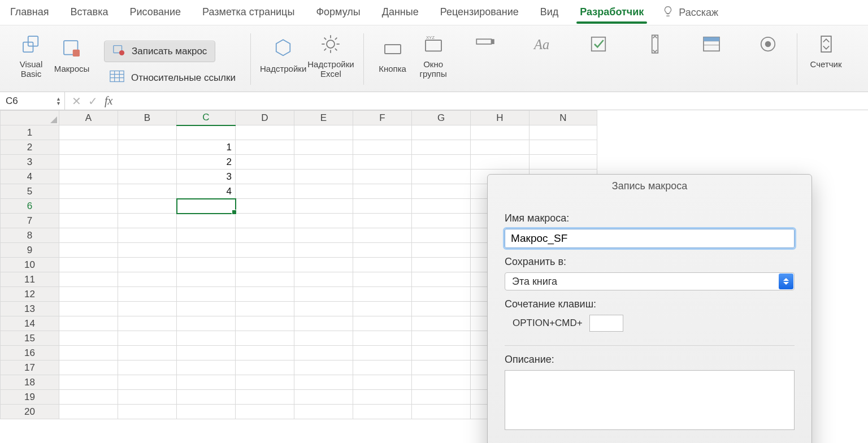 This screenshot has height=443, width=868. Describe the element at coordinates (324, 383) in the screenshot. I see `cell-E18` at that location.